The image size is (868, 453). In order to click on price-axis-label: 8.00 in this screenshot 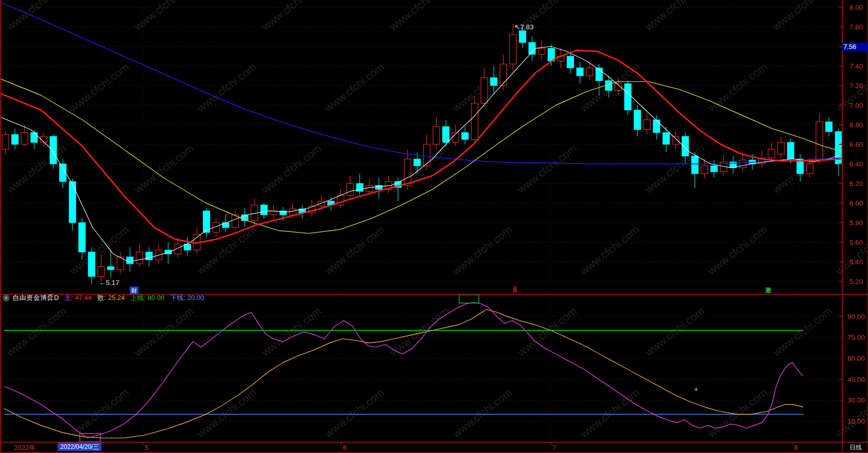, I will do `click(856, 7)`.